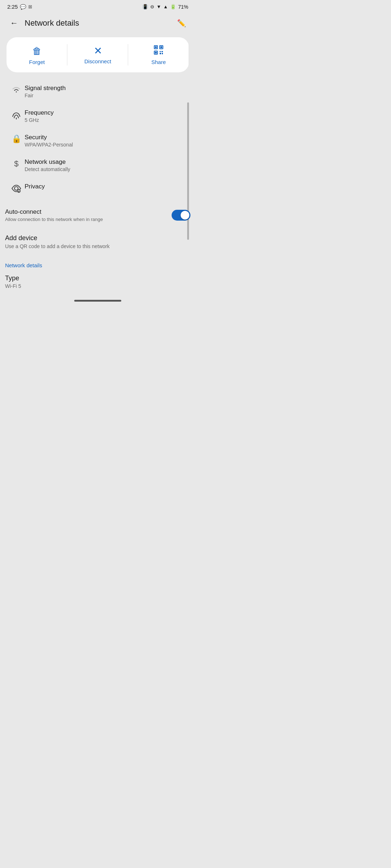  I want to click on signal-icon: ▲, so click(166, 7).